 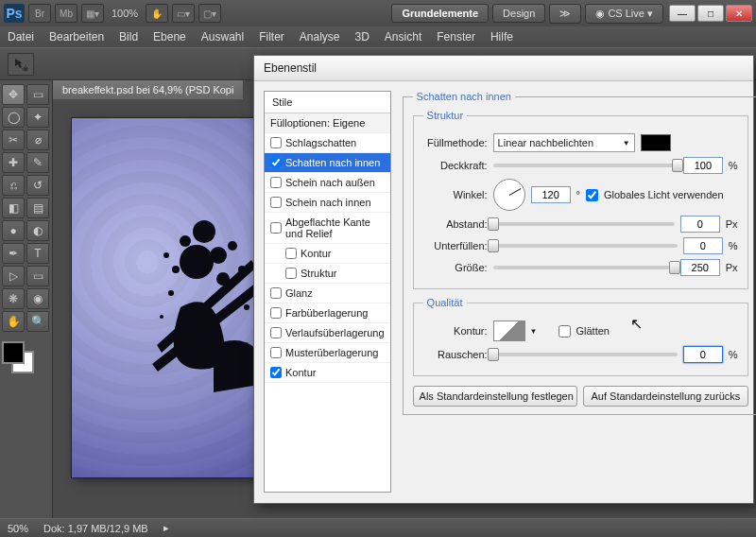 I want to click on foreground-color, so click(x=13, y=353).